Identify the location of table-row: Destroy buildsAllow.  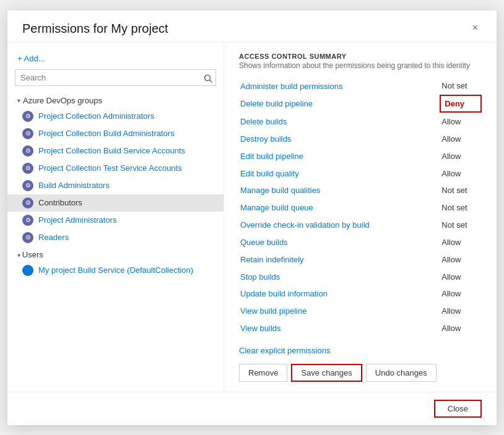
(360, 139).